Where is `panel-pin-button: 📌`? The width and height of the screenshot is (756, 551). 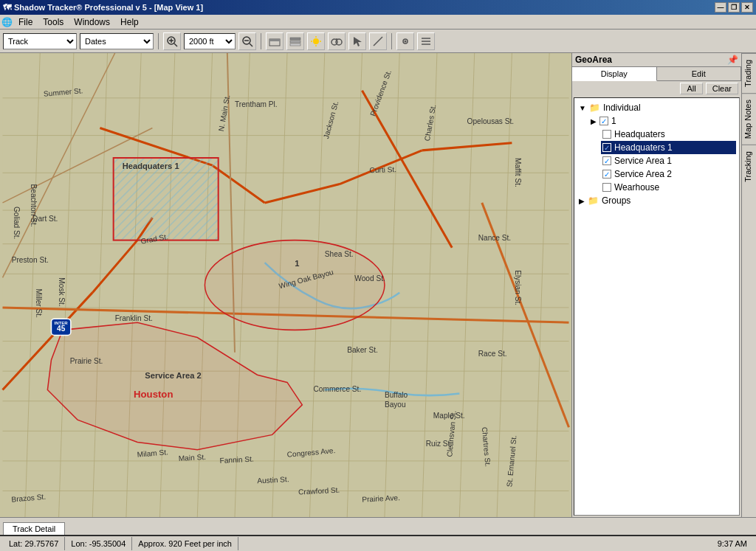 panel-pin-button: 📌 is located at coordinates (732, 60).